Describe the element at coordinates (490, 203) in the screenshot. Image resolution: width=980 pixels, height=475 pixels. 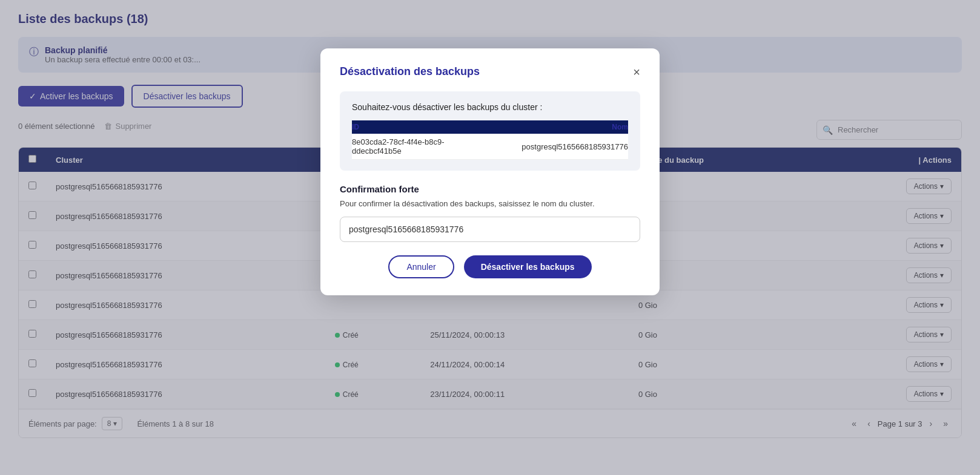
I see `confirm-text: Pour confirmer la désactivation des back…` at that location.